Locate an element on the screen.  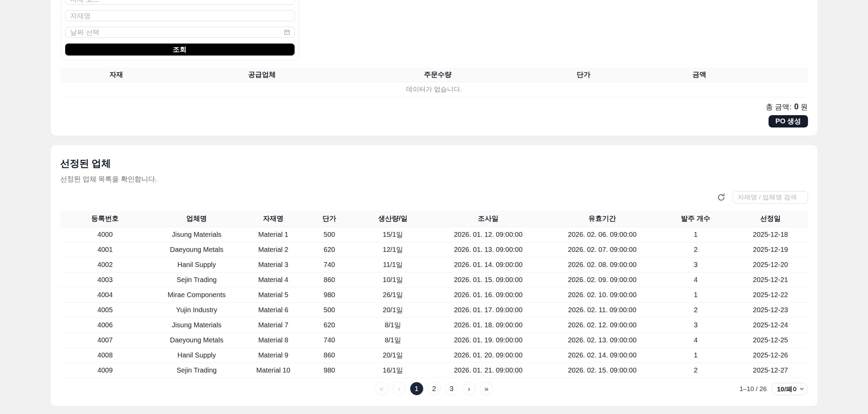
pagination-prev-button: ‹ is located at coordinates (399, 389).